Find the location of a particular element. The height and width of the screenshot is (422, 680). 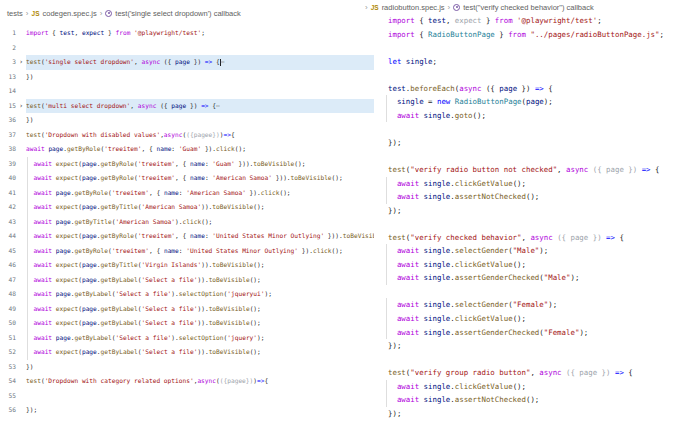

editor-gutter: 50 is located at coordinates (13, 324).